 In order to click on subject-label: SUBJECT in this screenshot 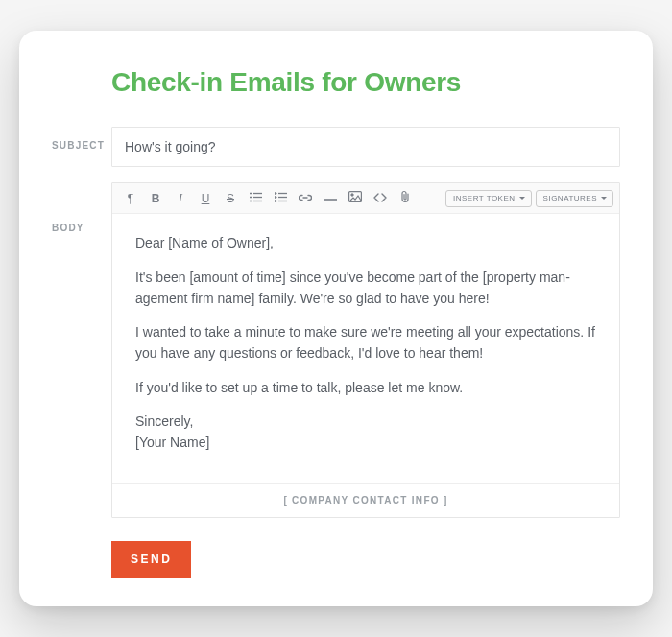, I will do `click(82, 138)`.